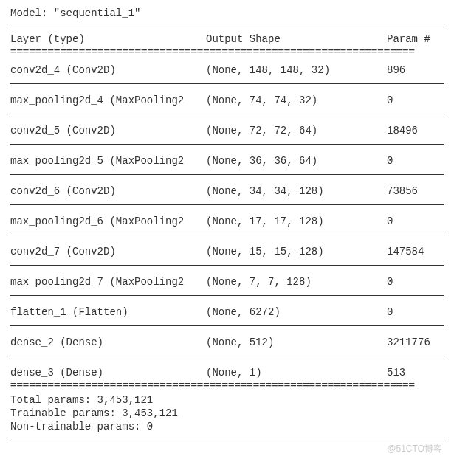 The image size is (454, 476). Describe the element at coordinates (108, 191) in the screenshot. I see `cell-layer: conv2d_6 (Conv2D)` at that location.